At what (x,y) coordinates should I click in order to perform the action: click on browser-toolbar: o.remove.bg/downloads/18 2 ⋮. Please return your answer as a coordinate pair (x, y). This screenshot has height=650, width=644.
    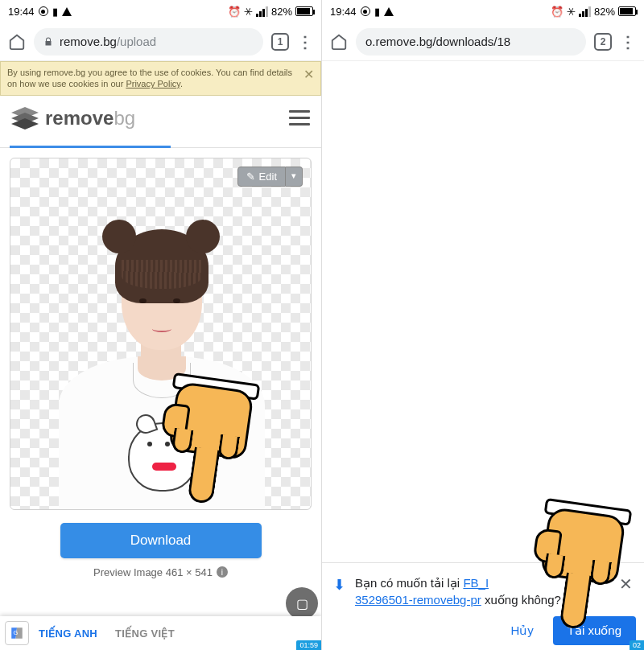
    Looking at the image, I should click on (483, 42).